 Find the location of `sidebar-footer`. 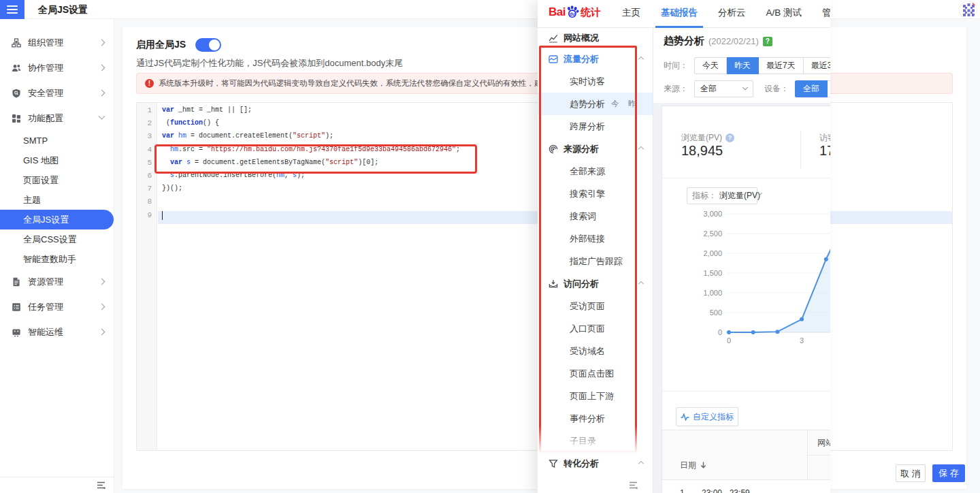

sidebar-footer is located at coordinates (57, 485).